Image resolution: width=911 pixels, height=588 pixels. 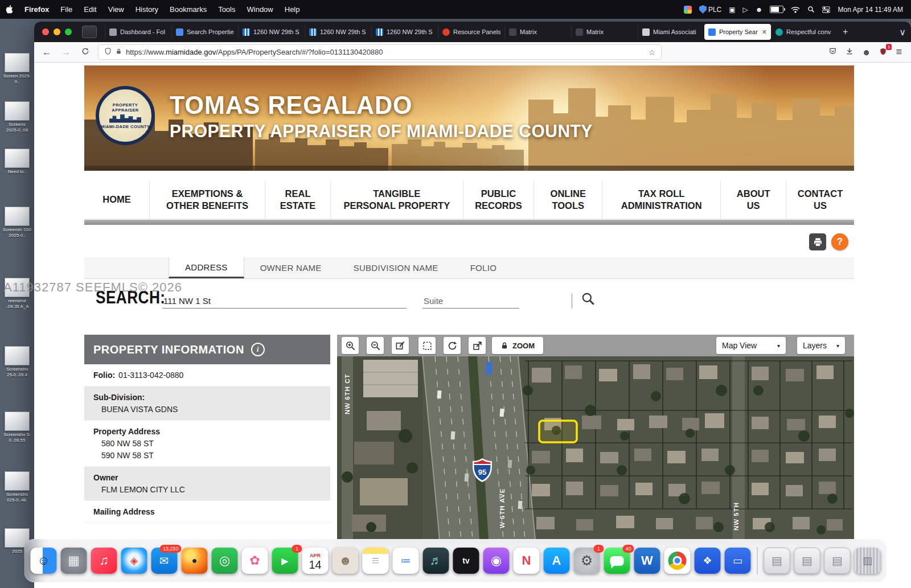 I want to click on apple-menu-icon, so click(x=9, y=9).